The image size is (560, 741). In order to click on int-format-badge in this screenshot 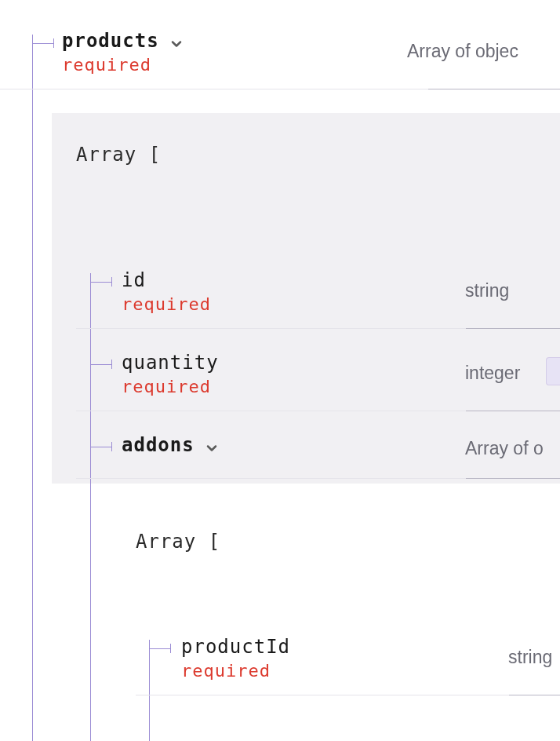, I will do `click(553, 371)`.